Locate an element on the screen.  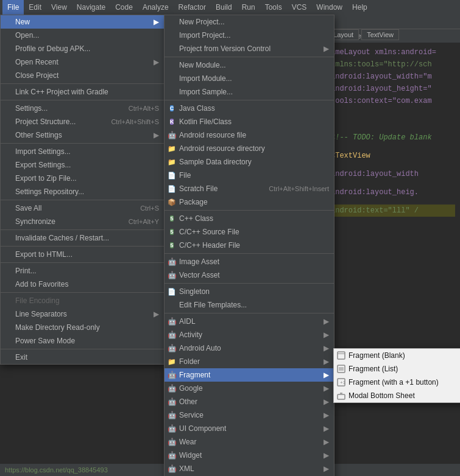
menu-item-vector-asset: 🤖 Vector Asset is located at coordinates (249, 275).